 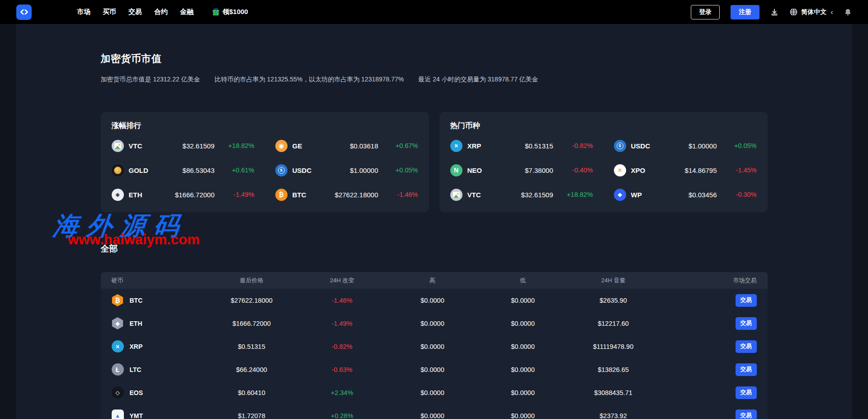 I want to click on coin-change: -1.46%, so click(x=398, y=195).